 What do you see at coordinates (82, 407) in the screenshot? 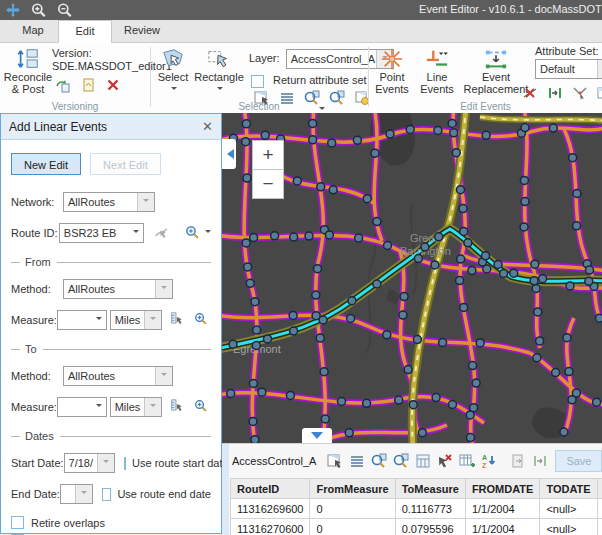
I see `to-measure-combo` at bounding box center [82, 407].